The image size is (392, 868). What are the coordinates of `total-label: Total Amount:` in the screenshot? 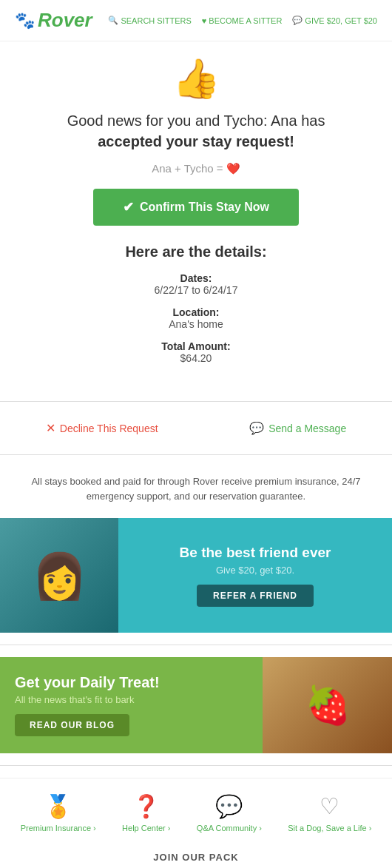 It's located at (196, 346).